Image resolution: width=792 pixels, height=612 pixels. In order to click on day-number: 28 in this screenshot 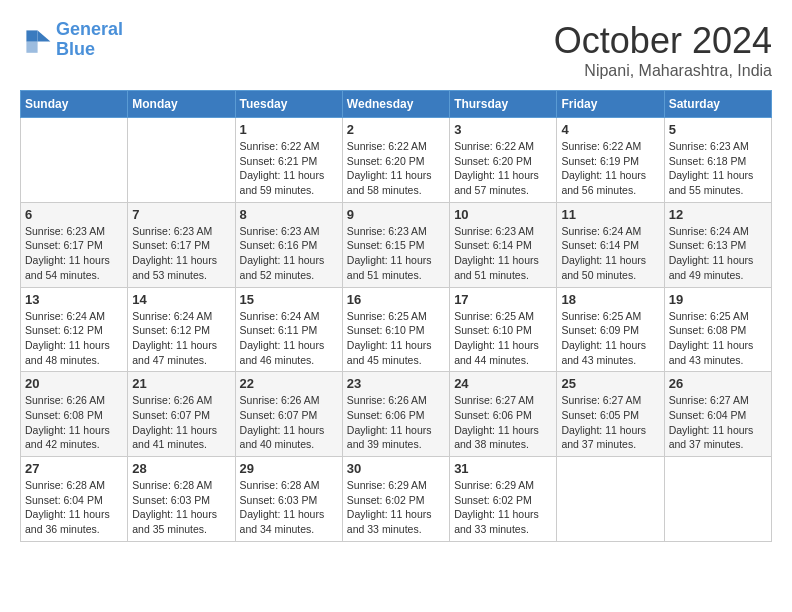, I will do `click(181, 468)`.